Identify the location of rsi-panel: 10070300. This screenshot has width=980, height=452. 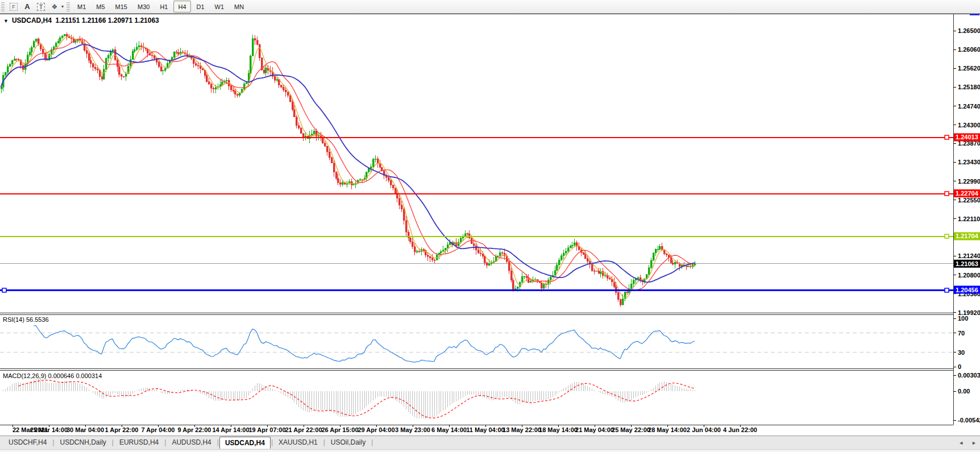
(484, 342).